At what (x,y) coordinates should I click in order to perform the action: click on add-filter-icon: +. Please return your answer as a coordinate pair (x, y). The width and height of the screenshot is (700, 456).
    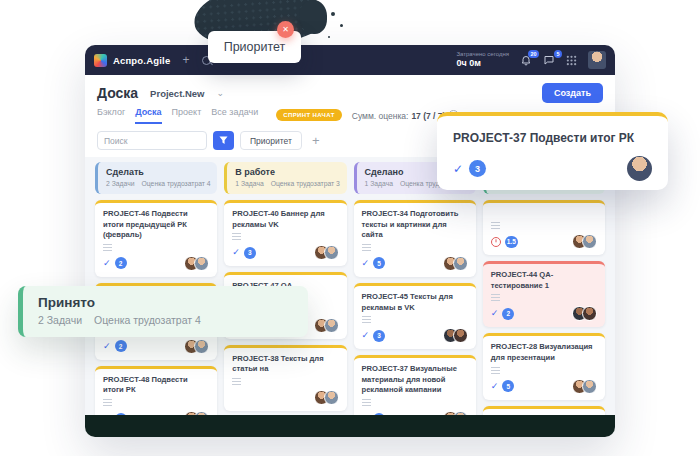
    Looking at the image, I should click on (316, 140).